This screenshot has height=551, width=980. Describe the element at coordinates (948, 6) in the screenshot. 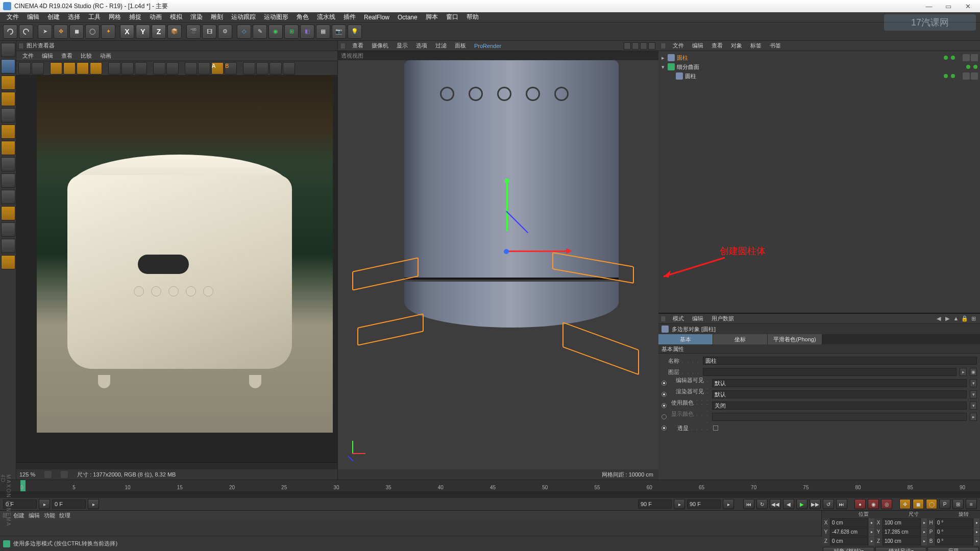

I see `maximize-button: ▭` at that location.